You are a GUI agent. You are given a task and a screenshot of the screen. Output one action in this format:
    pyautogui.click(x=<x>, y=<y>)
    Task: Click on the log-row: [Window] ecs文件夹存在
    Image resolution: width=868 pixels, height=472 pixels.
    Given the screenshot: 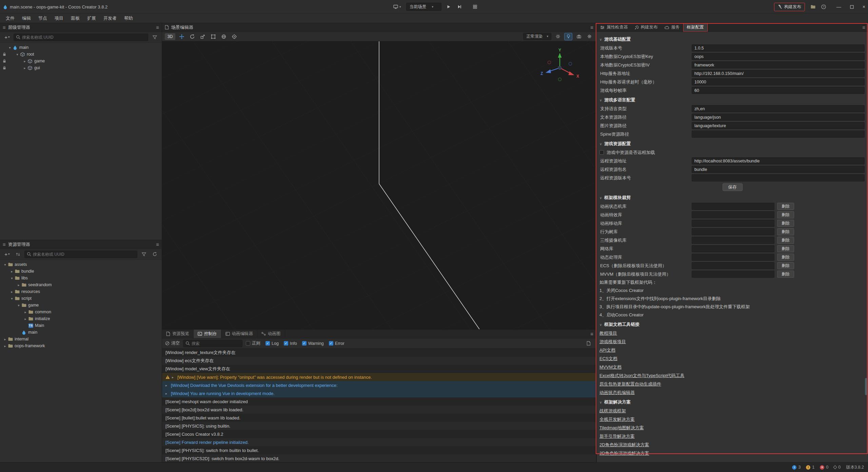 What is the action you would take?
    pyautogui.click(x=379, y=361)
    